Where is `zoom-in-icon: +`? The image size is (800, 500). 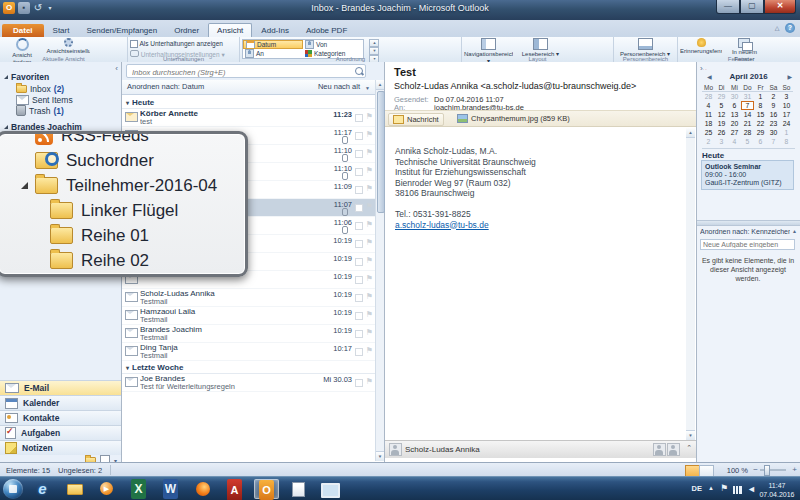
zoom-in-icon: + is located at coordinates (794, 470).